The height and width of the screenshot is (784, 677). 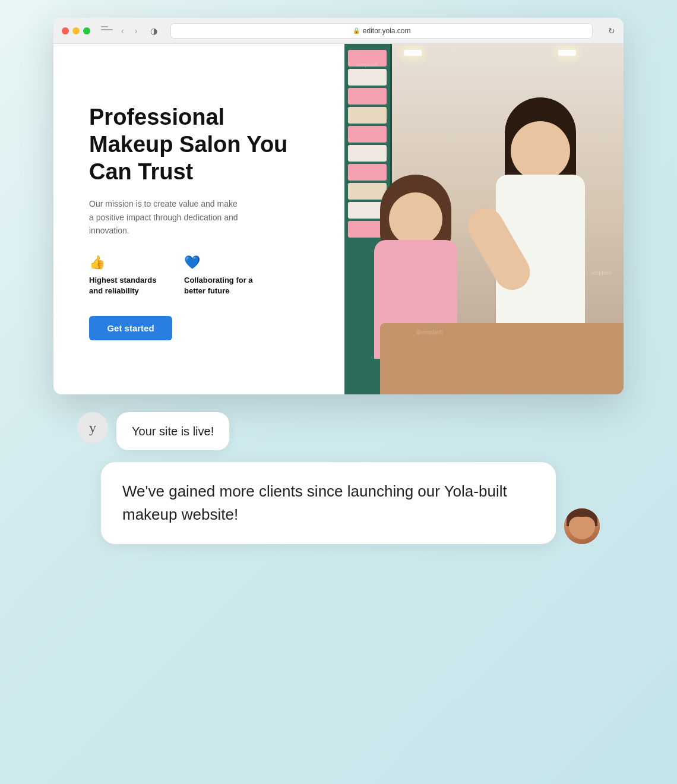 What do you see at coordinates (315, 502) in the screenshot?
I see `chat-message-2-text: We've gained more clients since launchin…` at bounding box center [315, 502].